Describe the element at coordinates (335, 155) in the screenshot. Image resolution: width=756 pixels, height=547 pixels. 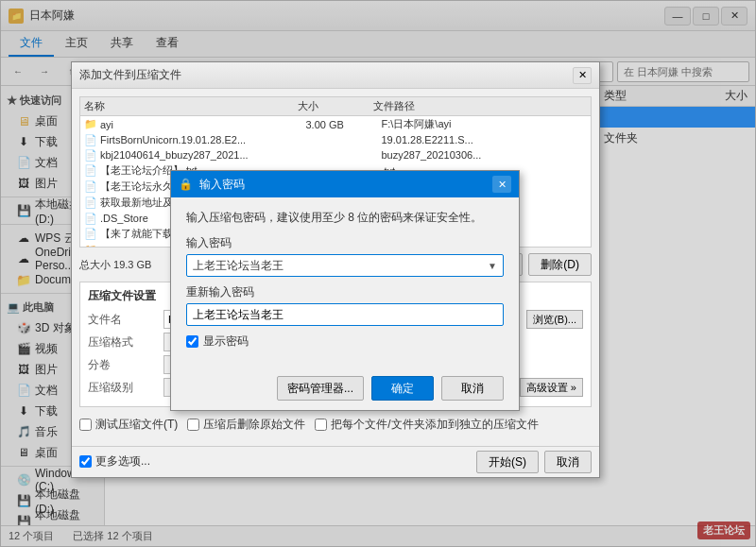
I see `ft-row-kbj: 📄 kbj21040614_bbuzy287_2021... buzy287_2…` at that location.